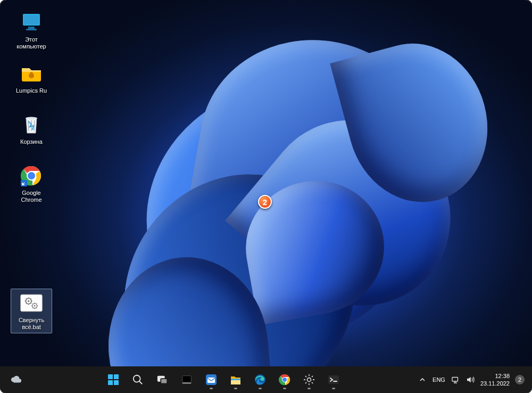 This screenshot has height=393, width=532. Describe the element at coordinates (495, 376) in the screenshot. I see `time-text: 12:38` at that location.